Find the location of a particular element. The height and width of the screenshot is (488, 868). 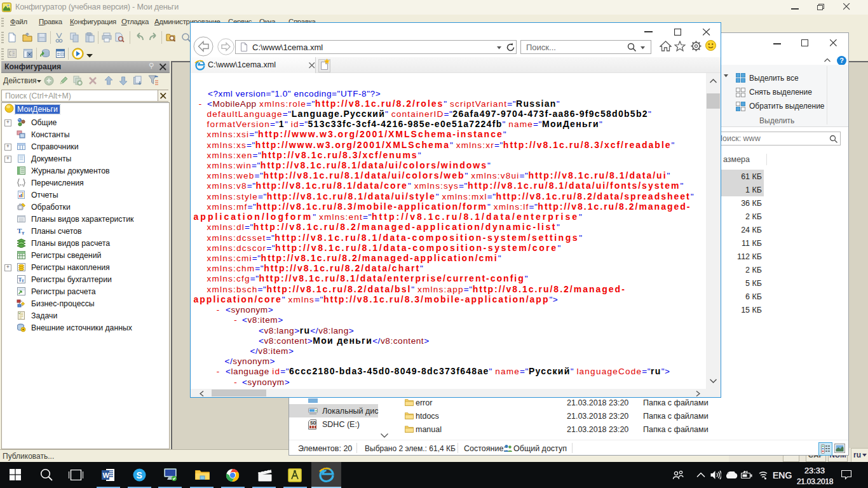

svg-text: W is located at coordinates (107, 475).